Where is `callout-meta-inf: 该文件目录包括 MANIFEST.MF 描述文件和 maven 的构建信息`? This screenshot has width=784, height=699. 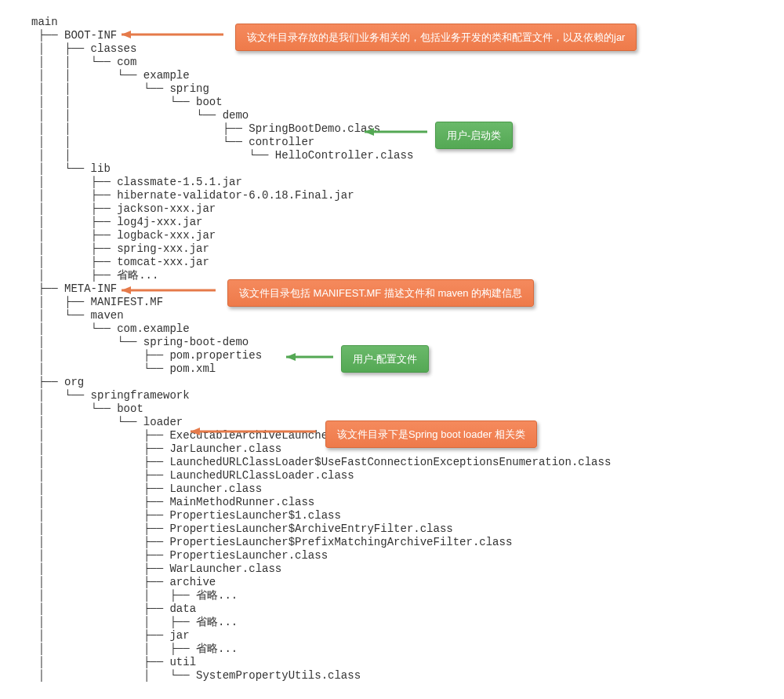
callout-meta-inf: 该文件目录包括 MANIFEST.MF 描述文件和 maven 的构建信息 is located at coordinates (381, 293).